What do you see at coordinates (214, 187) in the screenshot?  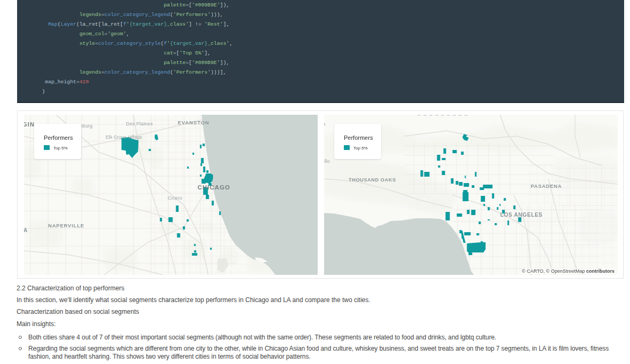 I see `svg-text: CHICAGO` at bounding box center [214, 187].